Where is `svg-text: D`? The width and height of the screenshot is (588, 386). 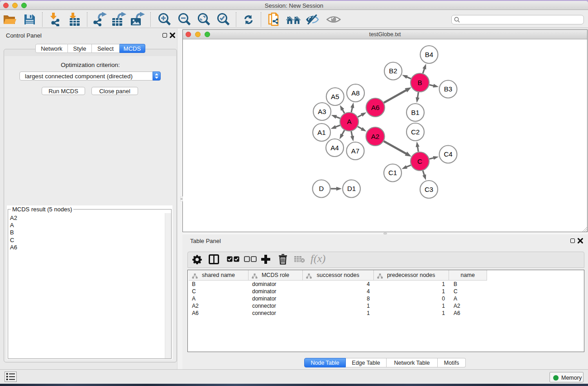
svg-text: D is located at coordinates (321, 188).